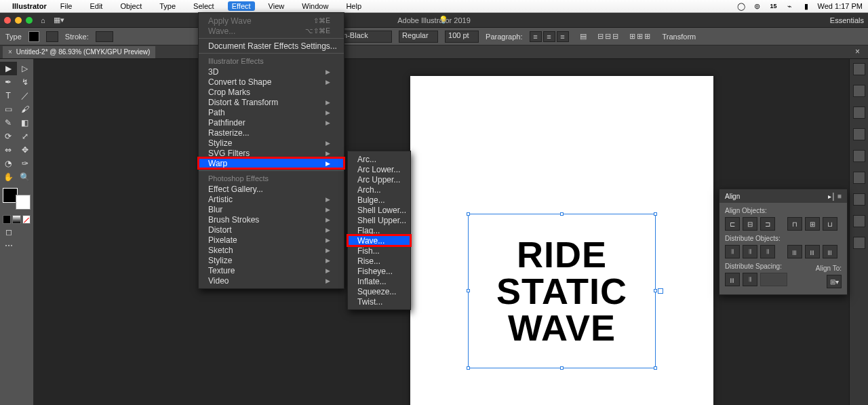  Describe the element at coordinates (379, 220) in the screenshot. I see `submenu-item-shell-upper: Shell Upper...` at that location.